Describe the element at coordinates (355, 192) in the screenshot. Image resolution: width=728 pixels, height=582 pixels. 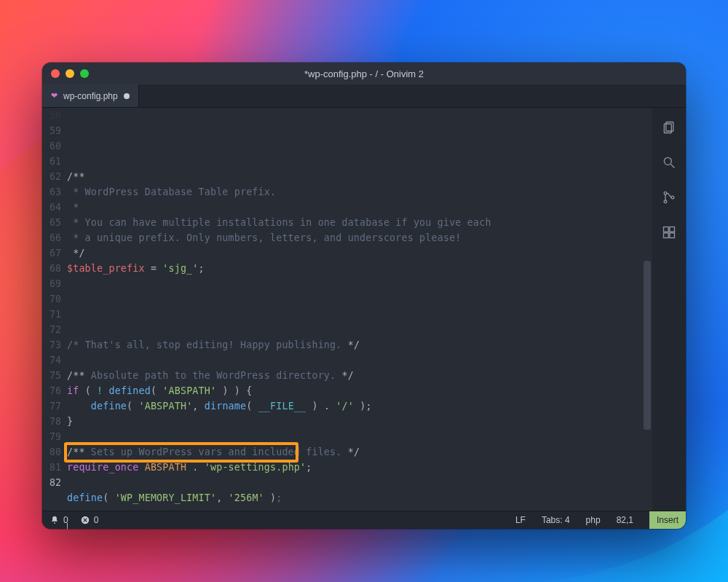
I see `code-line: * WordPress Database Table prefix.` at that location.